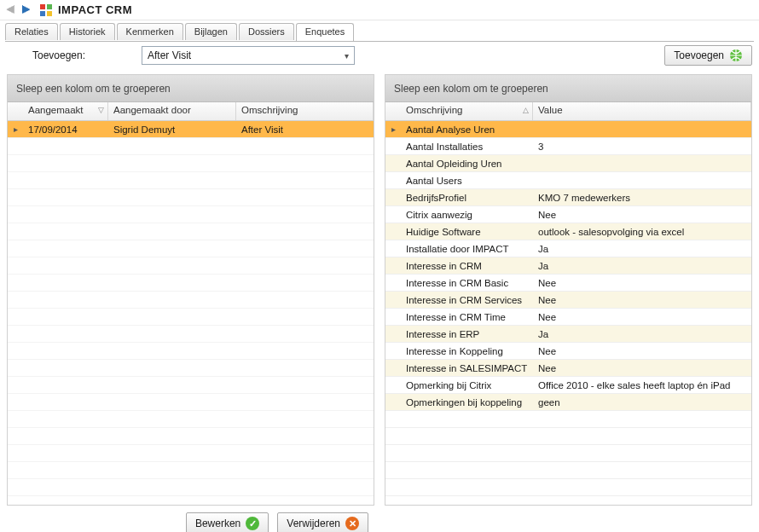 Image resolution: width=759 pixels, height=532 pixels. I want to click on dropdown-value: After Visit, so click(169, 55).